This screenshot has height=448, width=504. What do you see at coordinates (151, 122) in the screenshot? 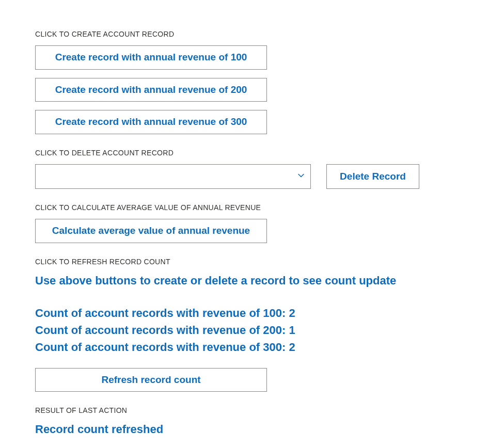
I see `create-record-300-button: Create record with annual revenue of 300` at bounding box center [151, 122].